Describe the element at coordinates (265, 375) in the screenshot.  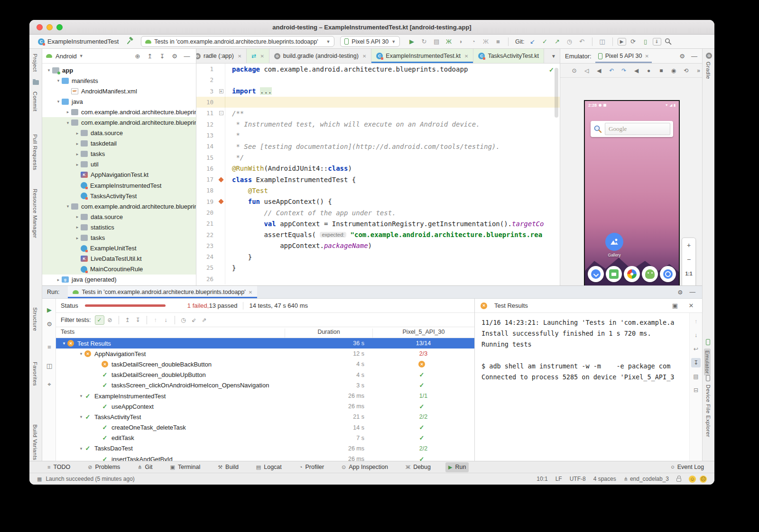
I see `test-row: ✓taskDetailScreen_doubleUpButton4 s✓` at that location.